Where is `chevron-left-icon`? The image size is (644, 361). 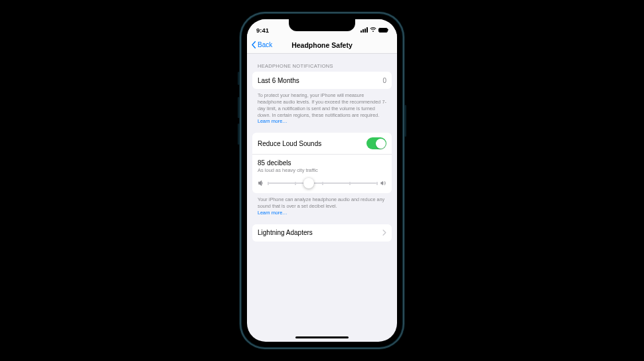
chevron-left-icon is located at coordinates (254, 45).